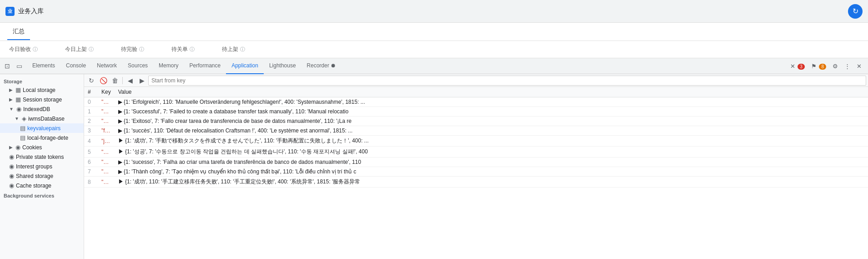 Image resolution: width=868 pixels, height=259 pixels. Describe the element at coordinates (168, 66) in the screenshot. I see `tab-memory: Memory` at that location.